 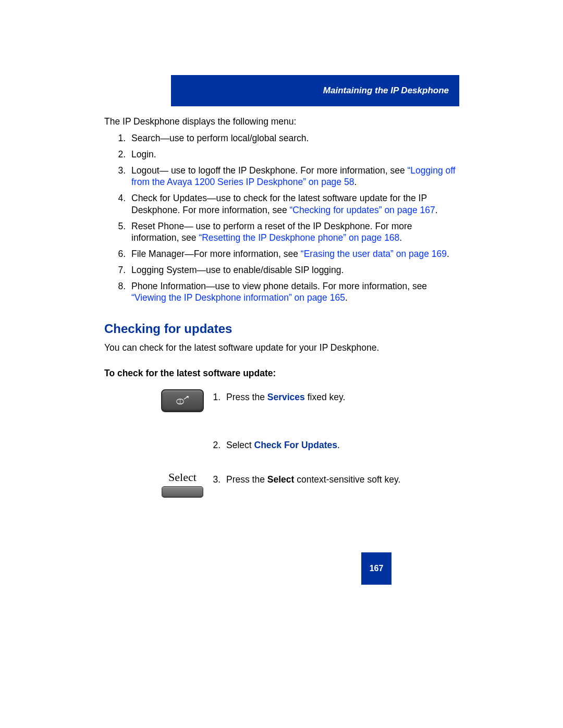 I want to click on ui-term: Select, so click(x=281, y=479).